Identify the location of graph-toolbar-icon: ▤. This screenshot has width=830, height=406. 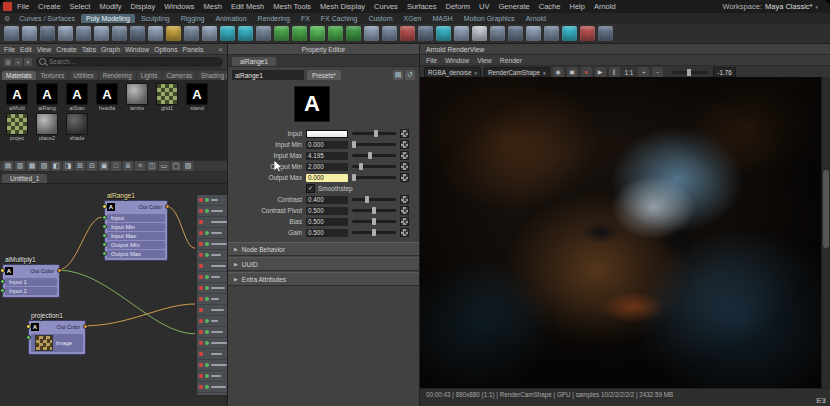
(8, 166).